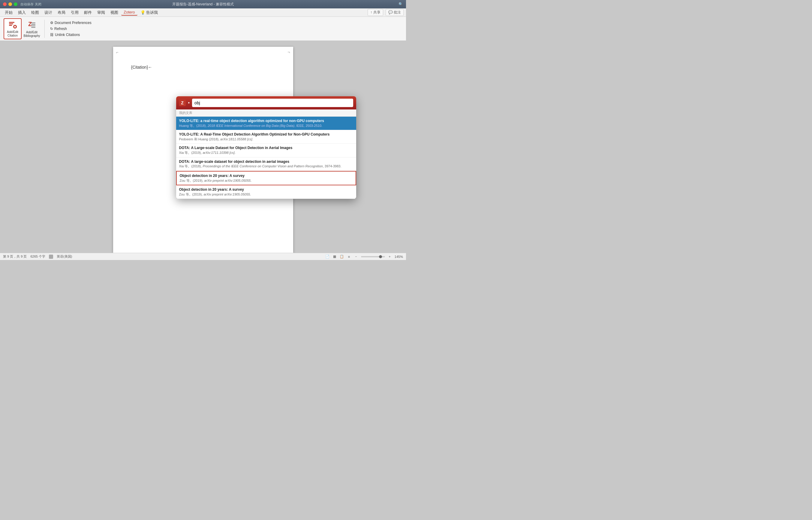  I want to click on result-item-2: YOLO-LITE: A Real-Time Object Detection …, so click(266, 137).